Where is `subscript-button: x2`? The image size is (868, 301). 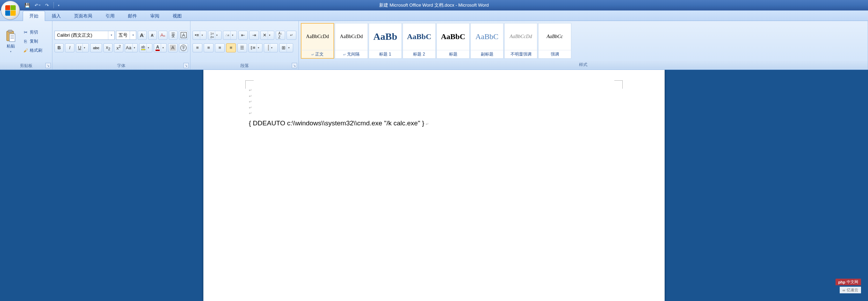
subscript-button: x2 is located at coordinates (108, 48).